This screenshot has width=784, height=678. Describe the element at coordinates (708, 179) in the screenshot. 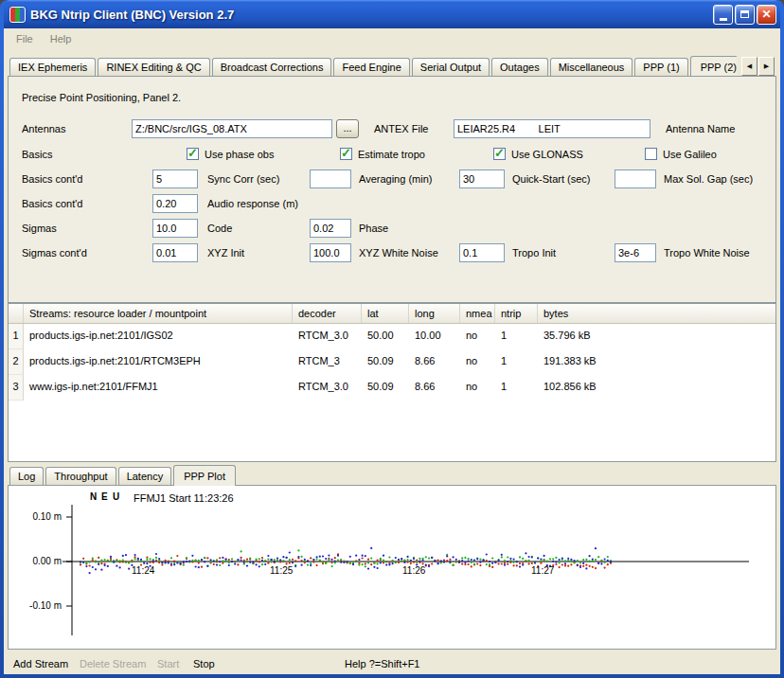

I see `max-sol-gap-label: Max Sol. Gap (sec)` at that location.